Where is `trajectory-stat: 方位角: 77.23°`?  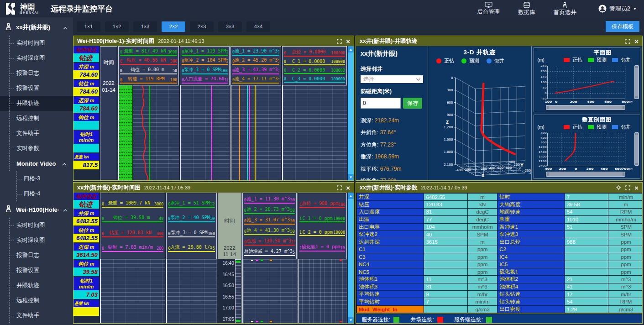
trajectory-stat: 方位角: 77.23° is located at coordinates (392, 145).